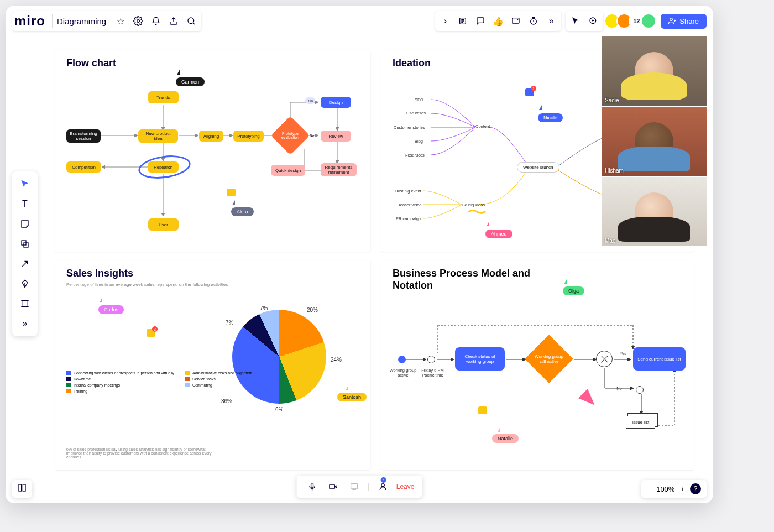 The image size is (774, 532). Describe the element at coordinates (498, 21) in the screenshot. I see `collab-tools-group: › 👍 »` at that location.